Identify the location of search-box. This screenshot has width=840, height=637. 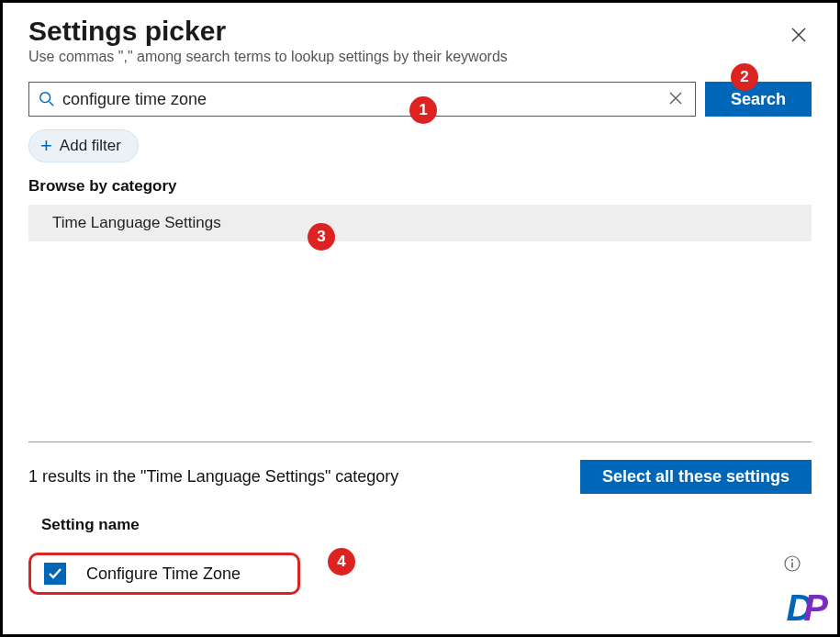
(362, 99).